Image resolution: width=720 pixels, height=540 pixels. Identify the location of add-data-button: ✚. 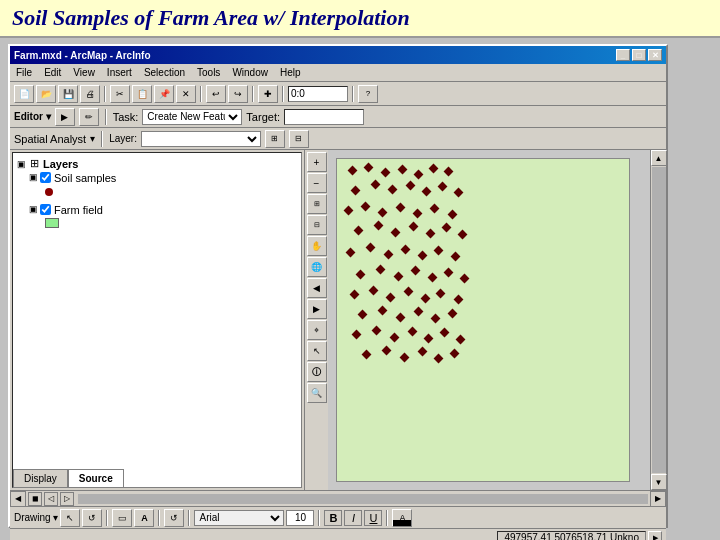
(268, 94).